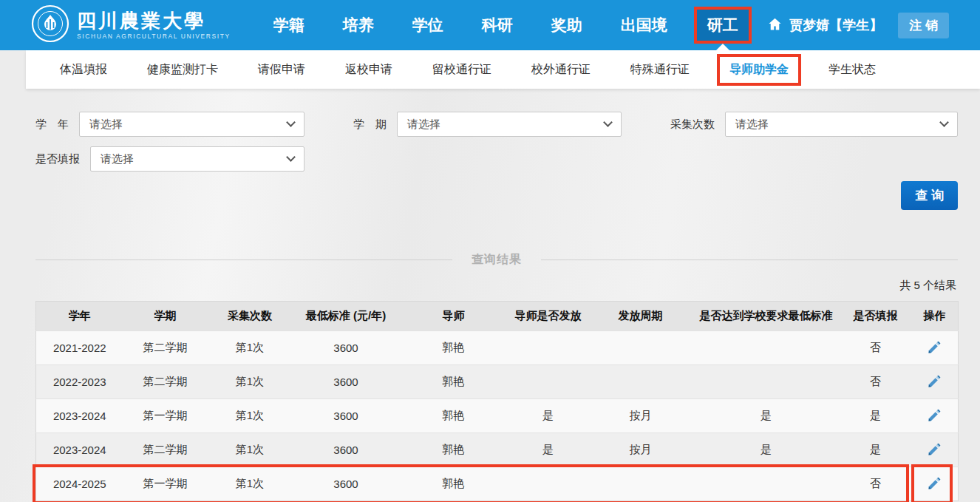 Image resolution: width=980 pixels, height=502 pixels. Describe the element at coordinates (346, 316) in the screenshot. I see `col-header-min-standard: 最低标准 (元/年)` at that location.